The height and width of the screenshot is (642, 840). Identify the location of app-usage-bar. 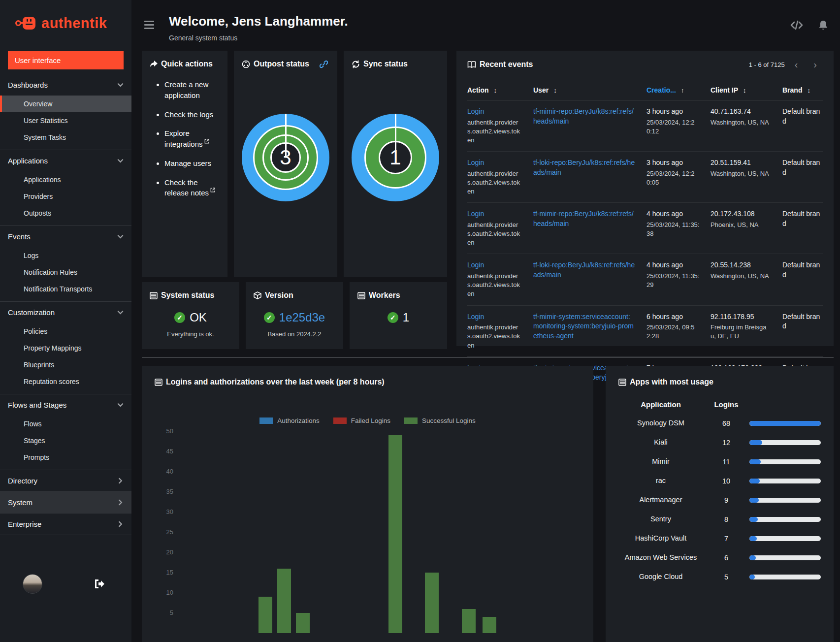
(785, 481).